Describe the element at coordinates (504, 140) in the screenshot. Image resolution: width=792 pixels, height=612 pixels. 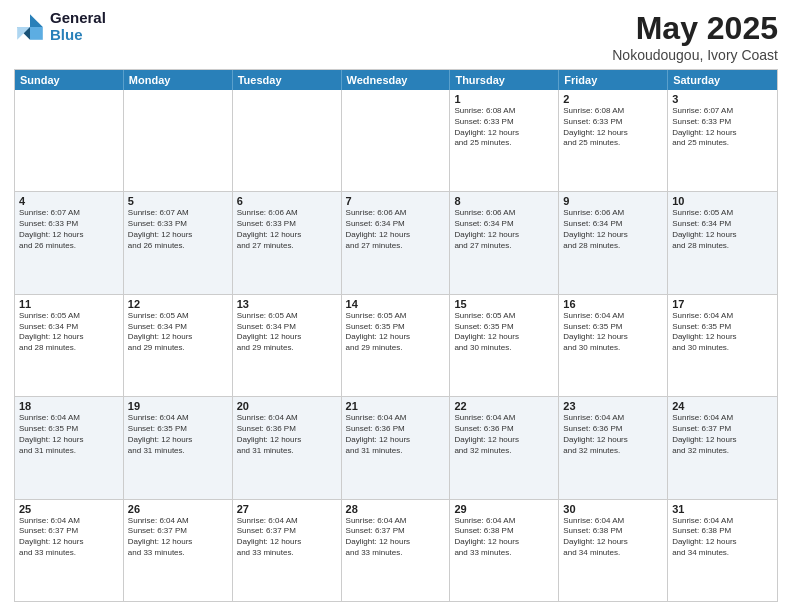
I see `calendar-cell-1-5: 1Sunrise: 6:08 AM Sunset: 6:33 PM Daylig…` at that location.